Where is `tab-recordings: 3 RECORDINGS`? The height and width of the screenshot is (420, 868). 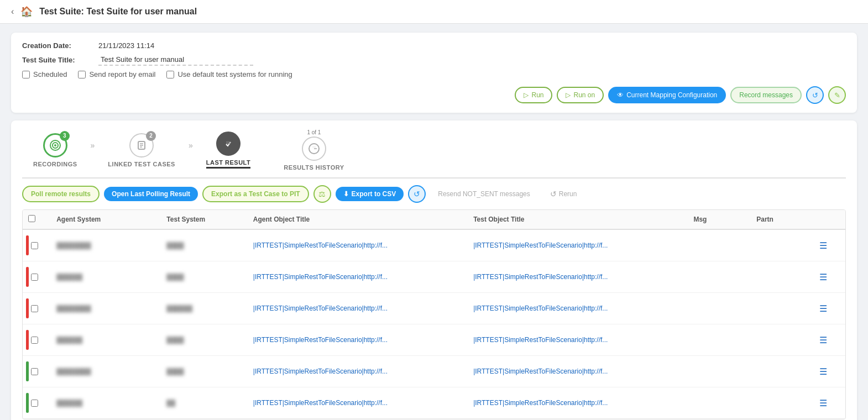 tab-recordings: 3 RECORDINGS is located at coordinates (55, 150).